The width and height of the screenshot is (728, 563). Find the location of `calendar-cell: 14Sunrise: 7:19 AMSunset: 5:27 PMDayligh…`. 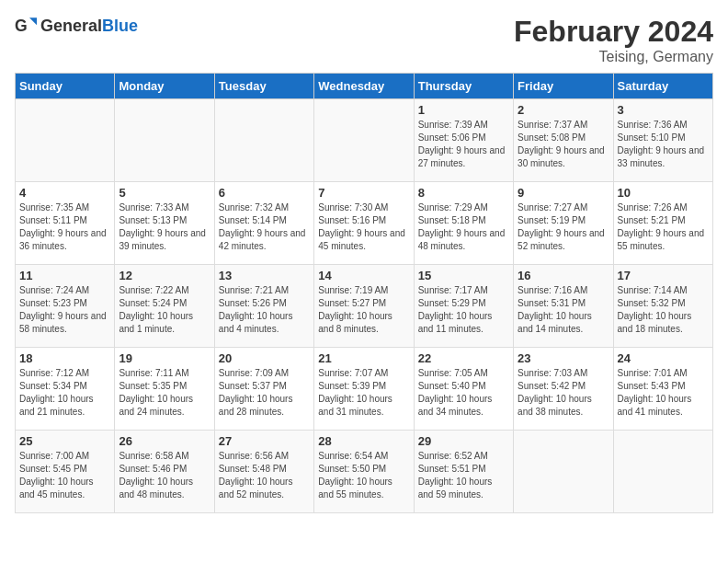

calendar-cell: 14Sunrise: 7:19 AMSunset: 5:27 PMDayligh… is located at coordinates (364, 306).